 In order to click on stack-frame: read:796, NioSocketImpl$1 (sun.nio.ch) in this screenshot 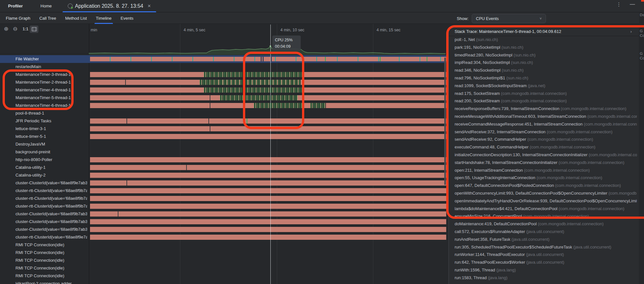, I will do `click(546, 78)`.